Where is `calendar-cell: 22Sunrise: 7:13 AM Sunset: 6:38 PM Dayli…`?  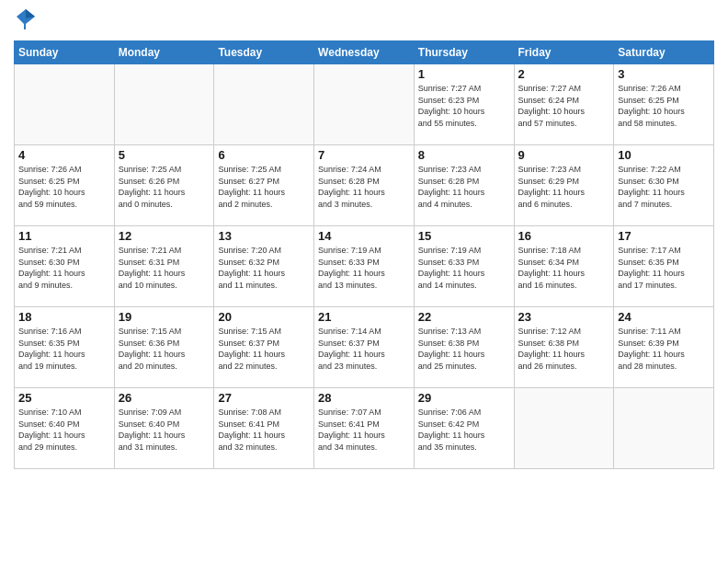
calendar-cell: 22Sunrise: 7:13 AM Sunset: 6:38 PM Dayli… is located at coordinates (463, 348).